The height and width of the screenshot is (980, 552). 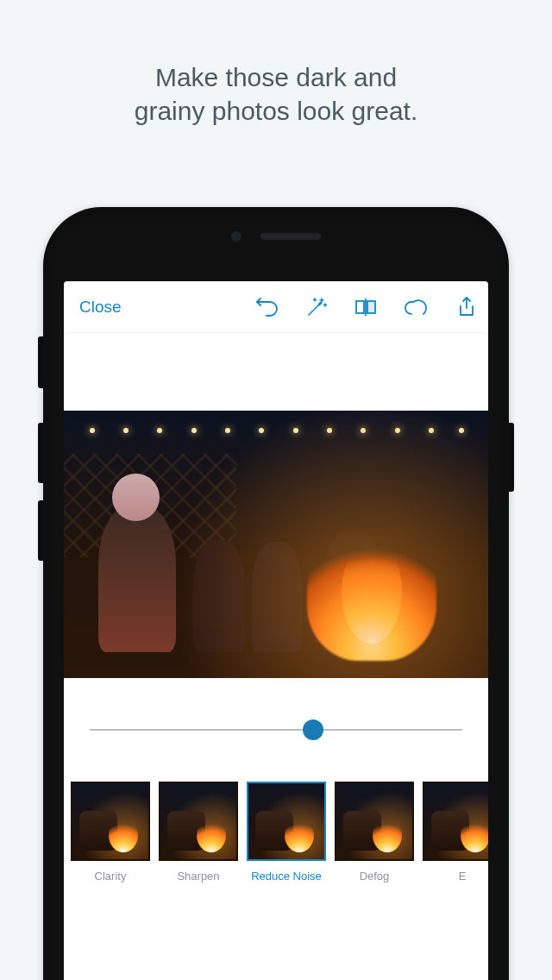 What do you see at coordinates (110, 871) in the screenshot?
I see `filter-thumb-label: Clarity` at bounding box center [110, 871].